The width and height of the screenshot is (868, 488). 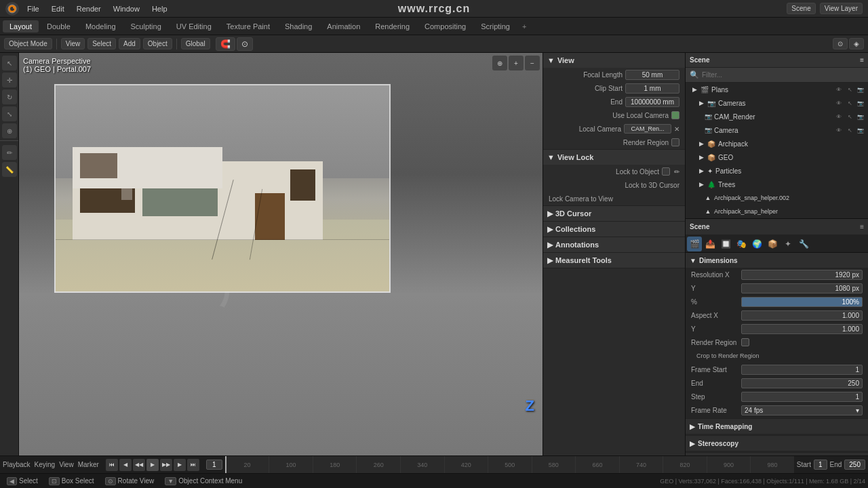 What do you see at coordinates (788, 244) in the screenshot?
I see `props-tab-particles: ✦` at bounding box center [788, 244].